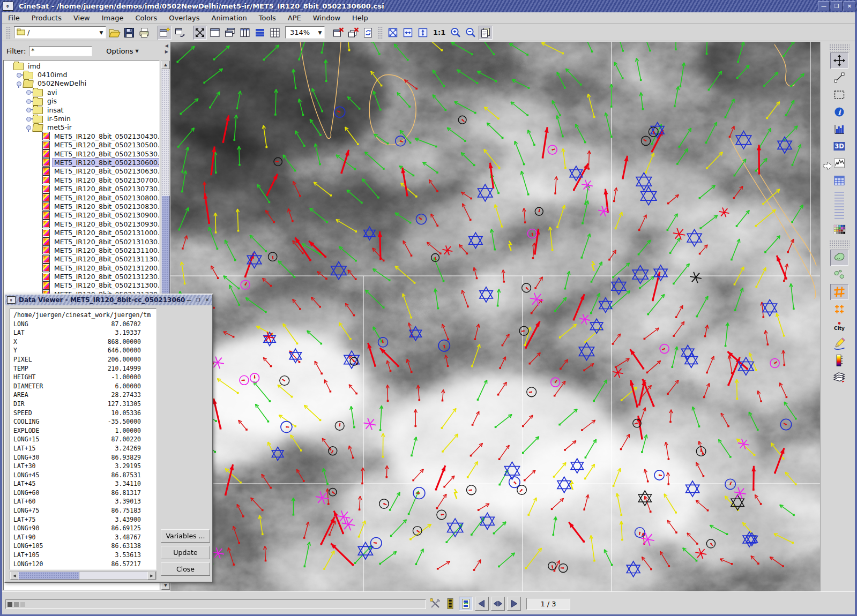  I want to click on tree-item: MET5_IR120_8bit_0502131300.csi, so click(81, 286).